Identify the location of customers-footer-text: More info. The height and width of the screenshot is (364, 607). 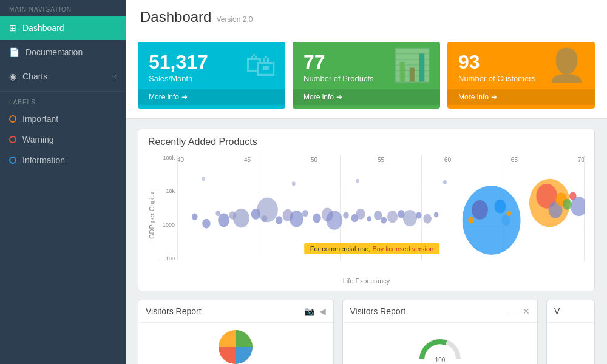
(473, 97).